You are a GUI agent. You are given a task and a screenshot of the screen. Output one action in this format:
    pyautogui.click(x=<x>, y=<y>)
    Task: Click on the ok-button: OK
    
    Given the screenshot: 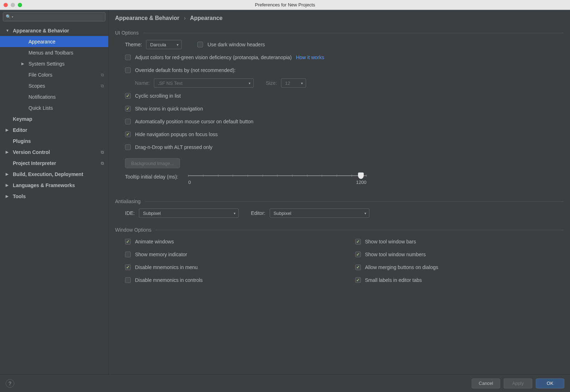 What is the action you would take?
    pyautogui.click(x=550, y=383)
    